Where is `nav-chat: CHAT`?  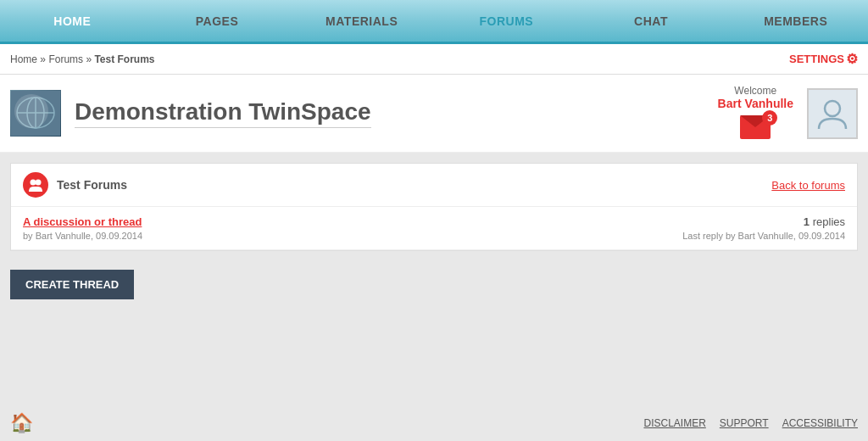 nav-chat: CHAT is located at coordinates (651, 21).